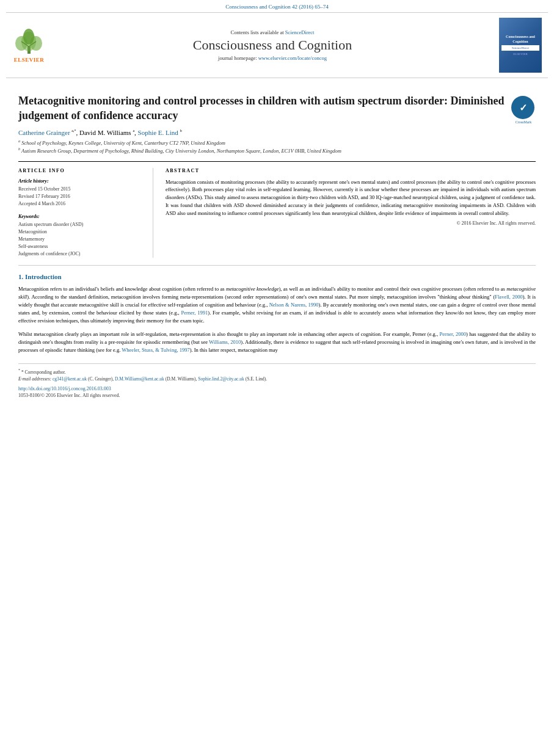 This screenshot has height=756, width=554. Describe the element at coordinates (277, 371) in the screenshot. I see `footnote-corresponding: * * Corresponding author.` at that location.